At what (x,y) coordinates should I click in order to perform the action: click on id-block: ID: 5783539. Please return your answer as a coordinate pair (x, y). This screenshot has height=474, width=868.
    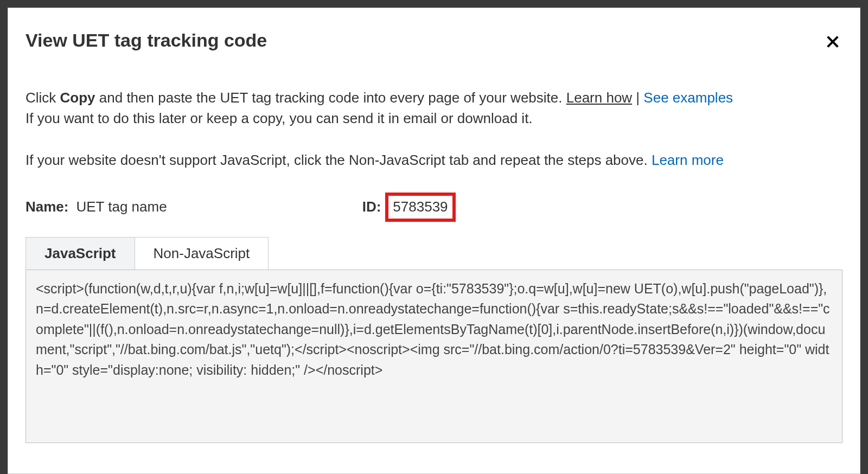
    Looking at the image, I should click on (409, 207).